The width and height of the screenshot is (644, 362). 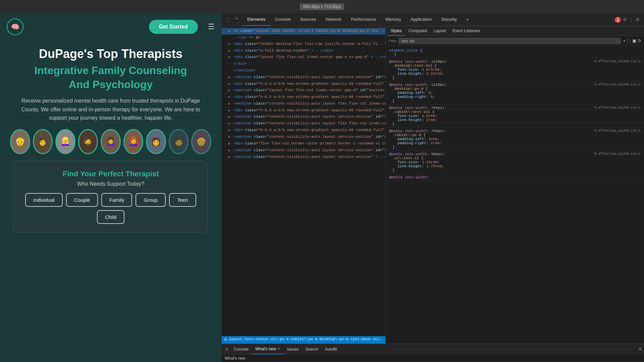 I want to click on tab-elements: Elements, so click(x=256, y=19).